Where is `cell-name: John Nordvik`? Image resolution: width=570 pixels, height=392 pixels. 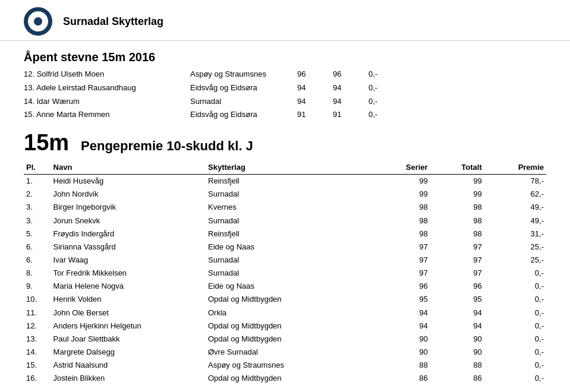
cell-name: John Nordvik is located at coordinates (128, 194).